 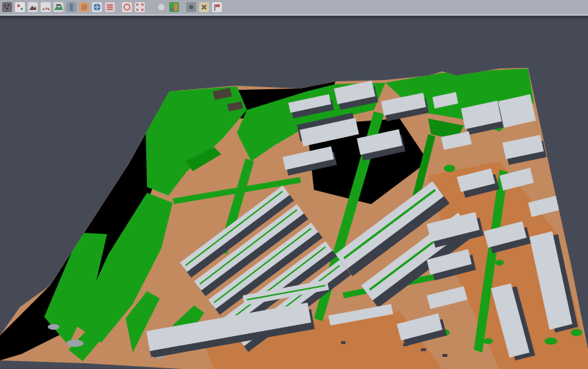 What do you see at coordinates (71, 7) in the screenshot?
I see `profile-icon` at bounding box center [71, 7].